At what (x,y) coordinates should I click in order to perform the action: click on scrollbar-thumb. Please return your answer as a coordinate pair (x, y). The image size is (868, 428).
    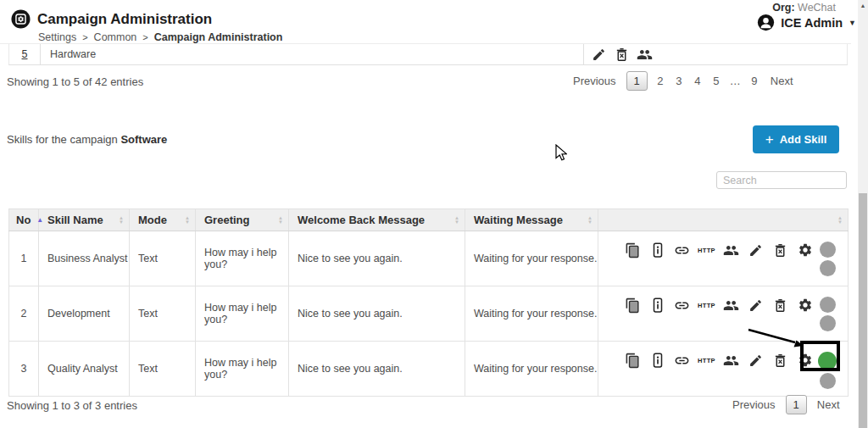
    Looking at the image, I should click on (863, 310).